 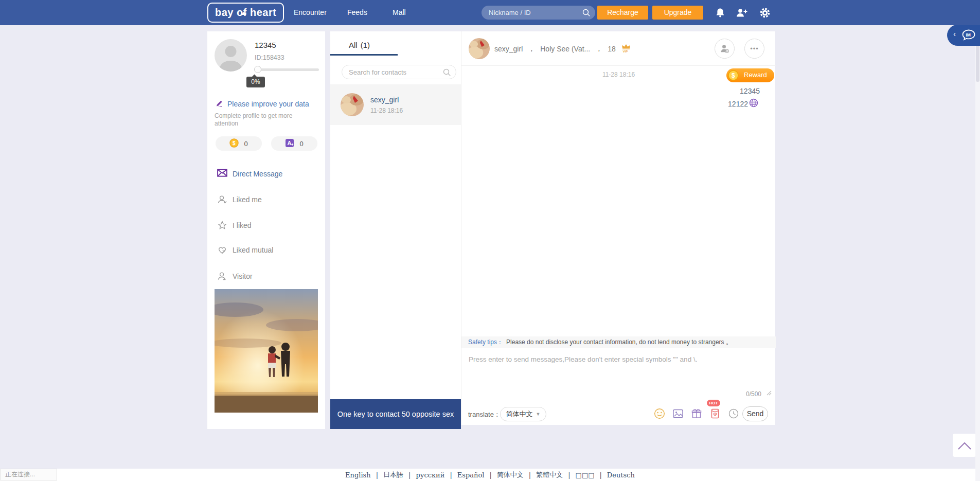 What do you see at coordinates (750, 75) in the screenshot?
I see `reward-button: $ Reward` at bounding box center [750, 75].